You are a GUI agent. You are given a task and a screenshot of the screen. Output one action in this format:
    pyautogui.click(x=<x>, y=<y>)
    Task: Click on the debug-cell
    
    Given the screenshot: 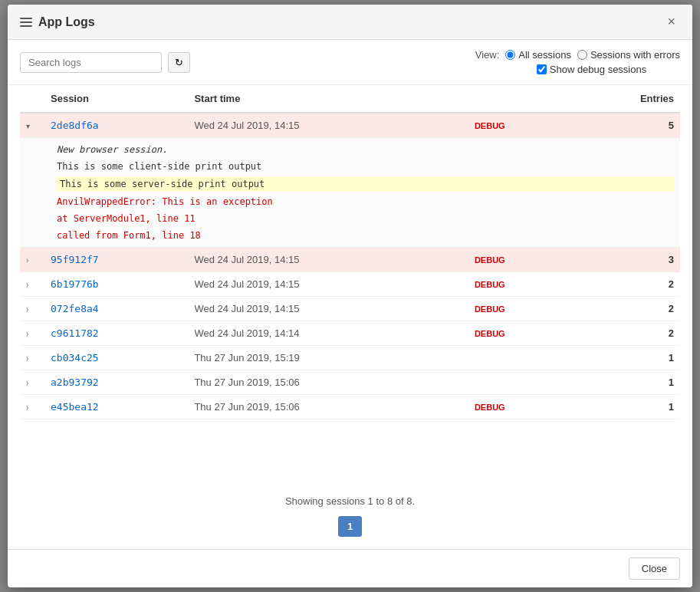 What is the action you would take?
    pyautogui.click(x=520, y=358)
    